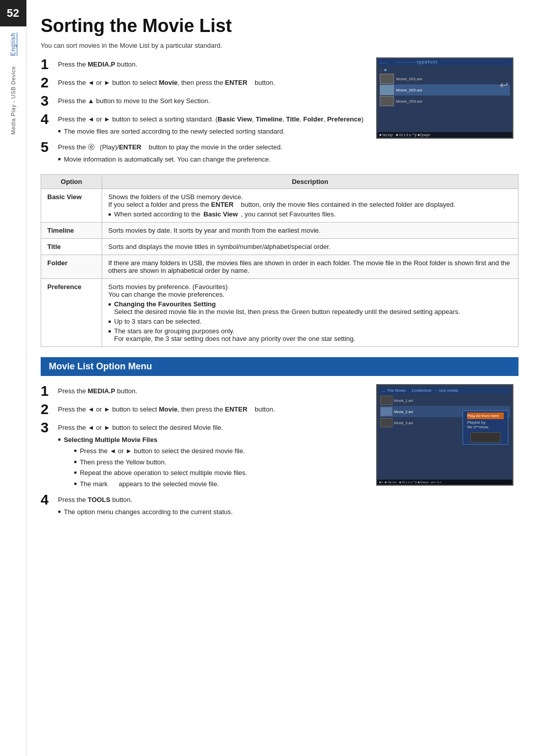 The width and height of the screenshot is (549, 756). Describe the element at coordinates (212, 512) in the screenshot. I see `s2-step4-bullet: The option menu changes according to the…` at that location.